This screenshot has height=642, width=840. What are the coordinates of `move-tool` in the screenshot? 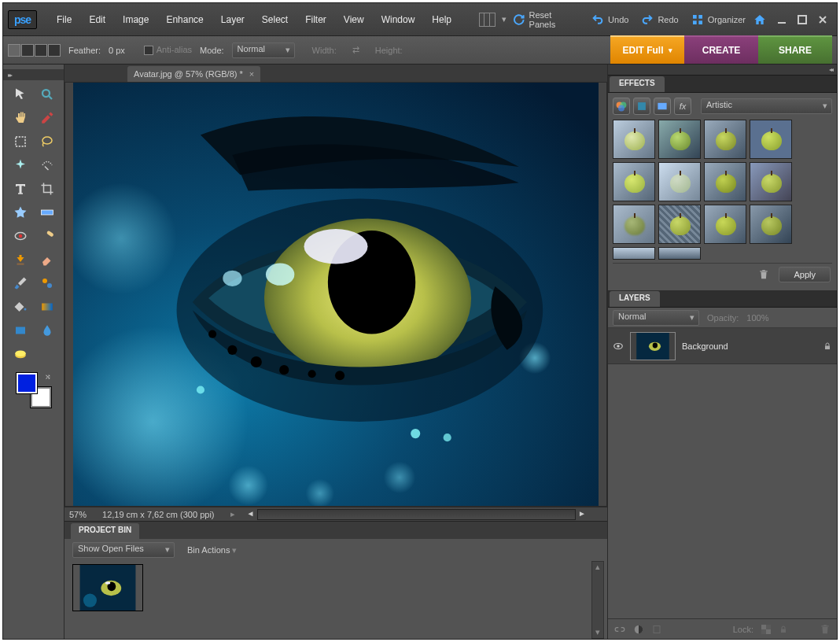 It's located at (20, 94).